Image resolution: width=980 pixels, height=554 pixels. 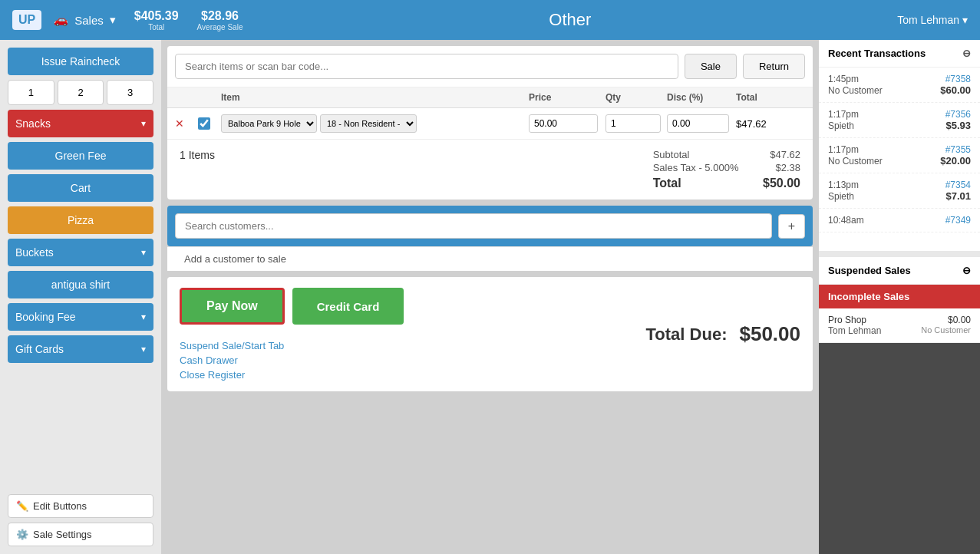 I want to click on top-navigation: UP 🚗 Sales ▾ $405.39 Total $28.96 Averag…, so click(x=490, y=20).